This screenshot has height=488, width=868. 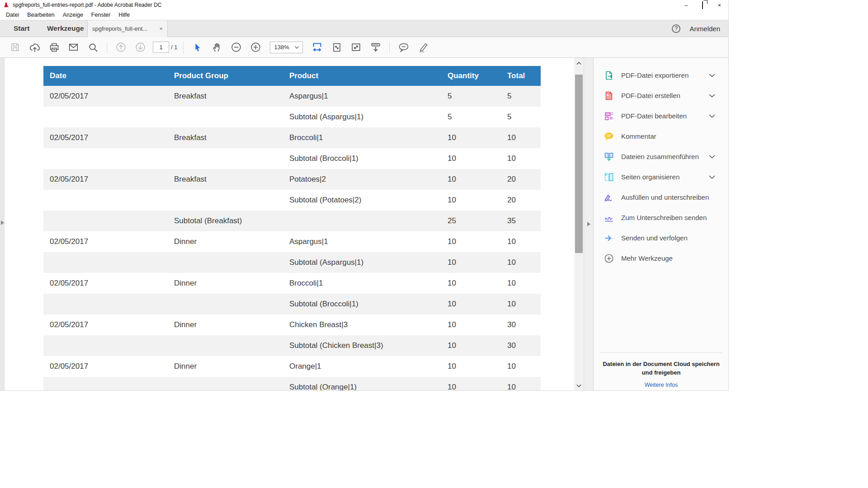 I want to click on zoom-level-select: 138%, so click(x=287, y=47).